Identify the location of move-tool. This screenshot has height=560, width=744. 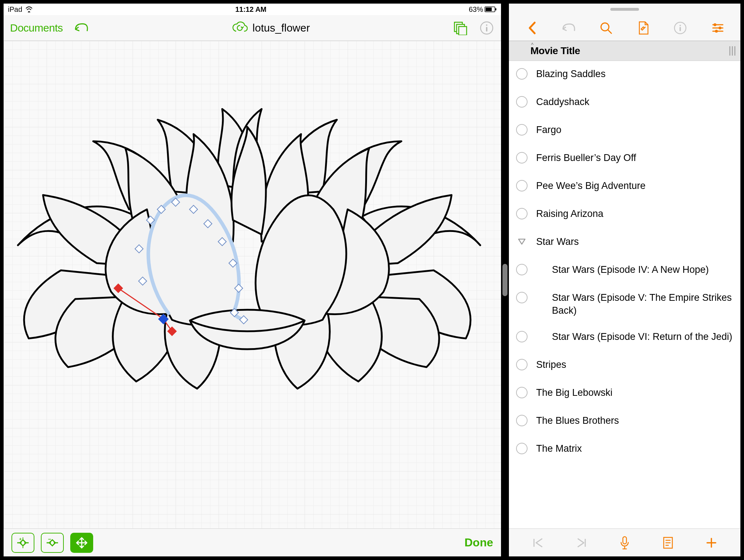
(82, 543).